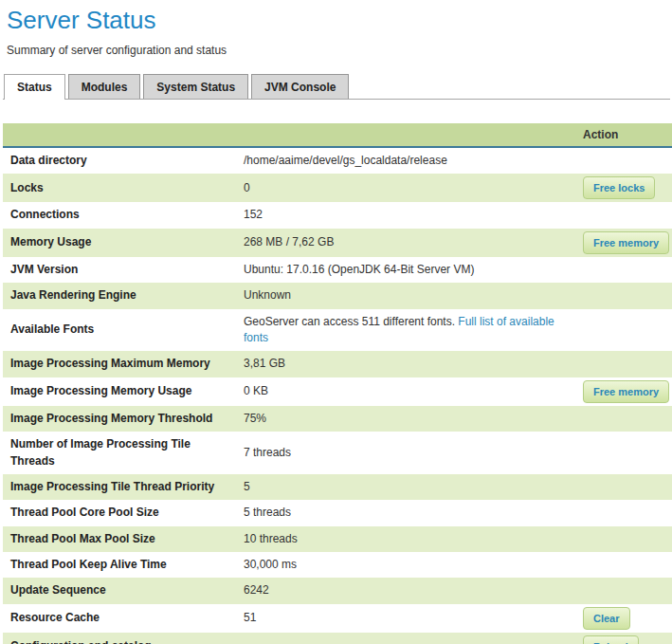  I want to click on locks-free-locks-button: Free locks, so click(619, 188).